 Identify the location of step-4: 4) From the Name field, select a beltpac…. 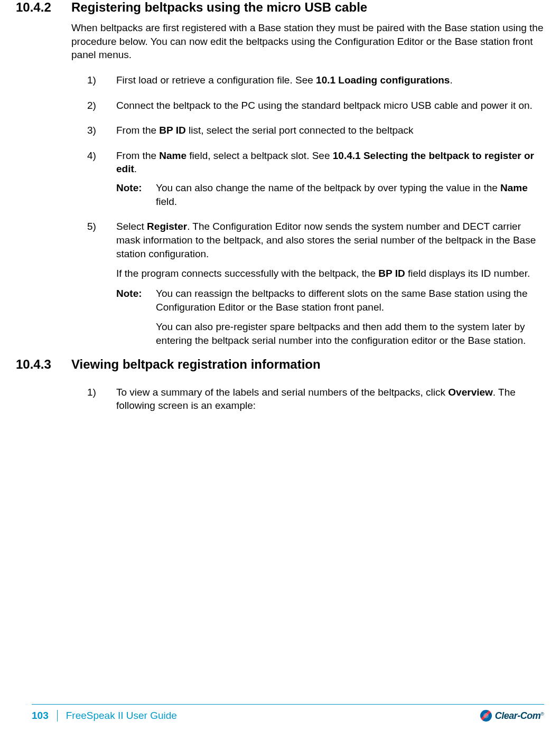
(316, 163).